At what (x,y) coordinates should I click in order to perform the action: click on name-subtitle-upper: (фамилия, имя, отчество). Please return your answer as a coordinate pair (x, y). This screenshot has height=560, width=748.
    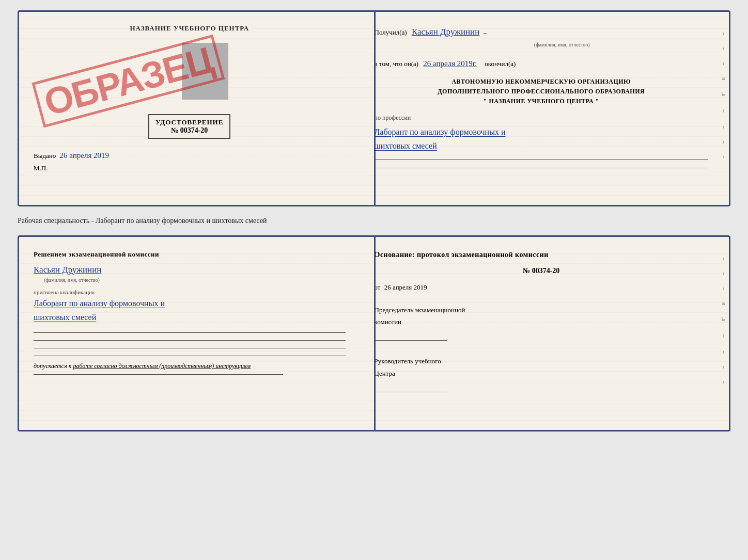
    Looking at the image, I should click on (562, 45).